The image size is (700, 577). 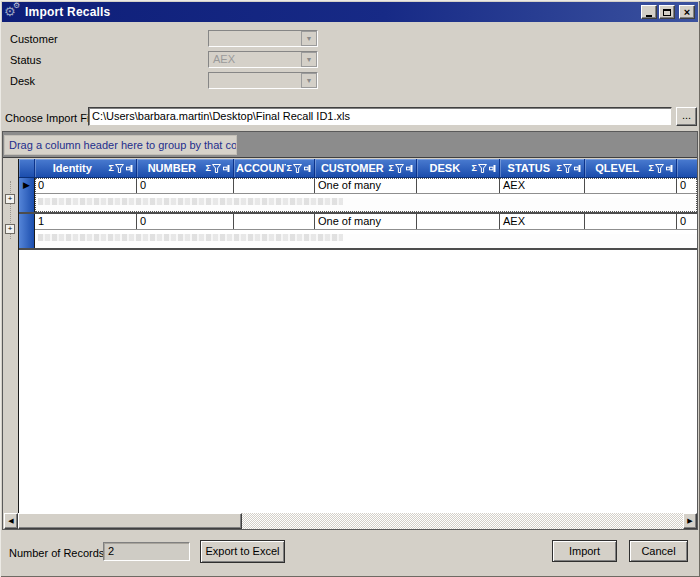 I want to click on group-by-panel: Drag a column header here to group by th…, so click(x=350, y=145).